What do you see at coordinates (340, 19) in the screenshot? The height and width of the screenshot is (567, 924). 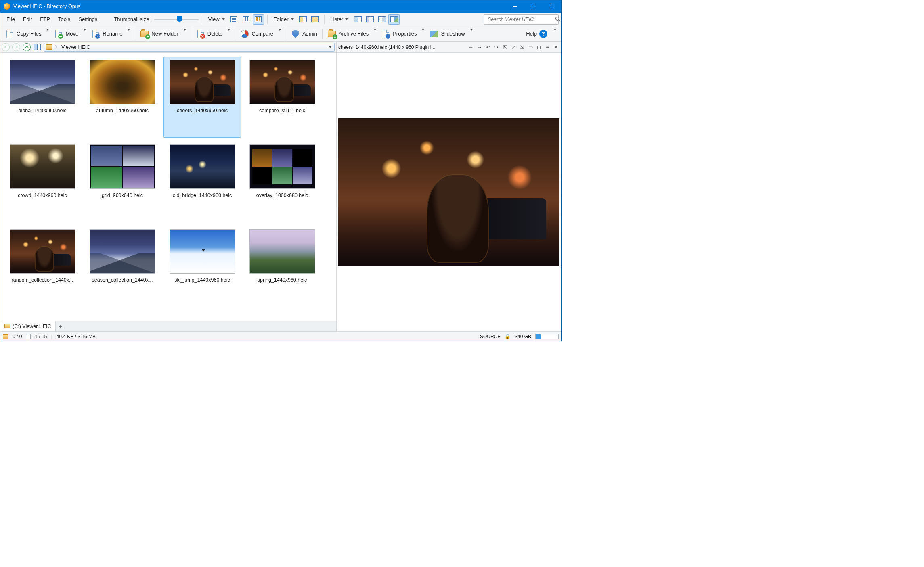 I see `lister-dropdown: Lister` at bounding box center [340, 19].